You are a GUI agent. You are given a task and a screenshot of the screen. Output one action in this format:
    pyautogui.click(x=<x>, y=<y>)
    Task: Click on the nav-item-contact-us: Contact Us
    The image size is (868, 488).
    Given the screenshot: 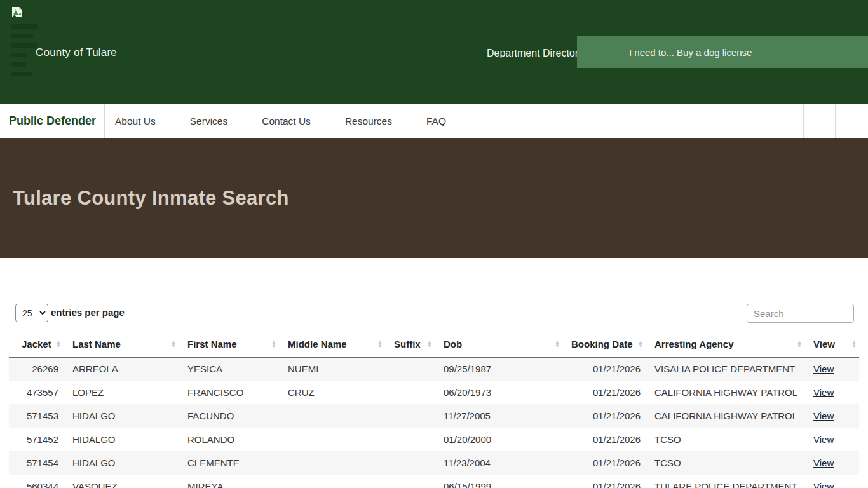 What is the action you would take?
    pyautogui.click(x=286, y=121)
    